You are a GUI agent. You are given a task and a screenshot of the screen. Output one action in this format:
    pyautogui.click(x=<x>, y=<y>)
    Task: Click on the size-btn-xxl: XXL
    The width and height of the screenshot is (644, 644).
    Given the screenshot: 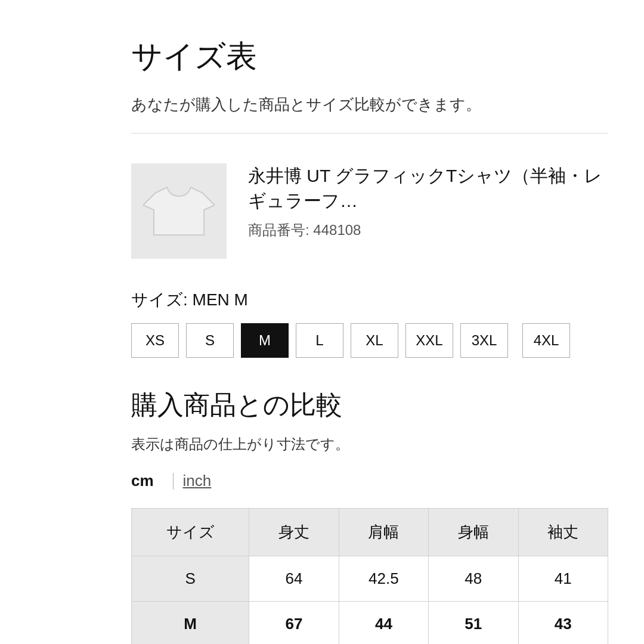 What is the action you would take?
    pyautogui.click(x=429, y=340)
    